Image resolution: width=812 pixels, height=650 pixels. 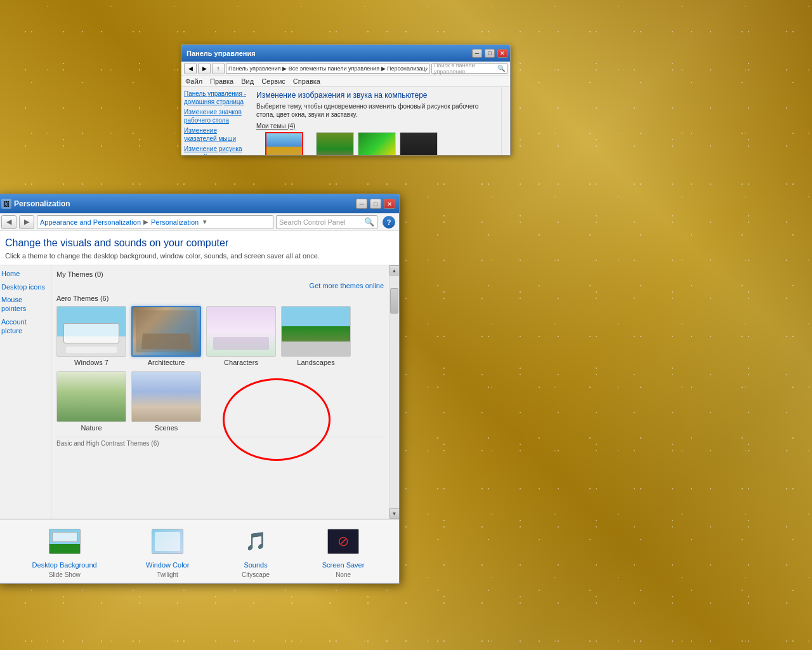 What do you see at coordinates (327, 53) in the screenshot?
I see `russian-title: Панель управления` at bounding box center [327, 53].